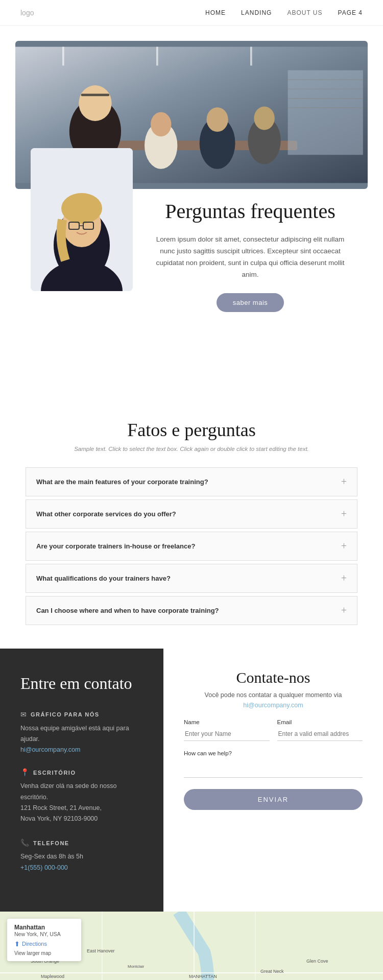 This screenshot has width=383, height=980. I want to click on faq-question-3: What qualifications do your trainers hav…, so click(103, 578).